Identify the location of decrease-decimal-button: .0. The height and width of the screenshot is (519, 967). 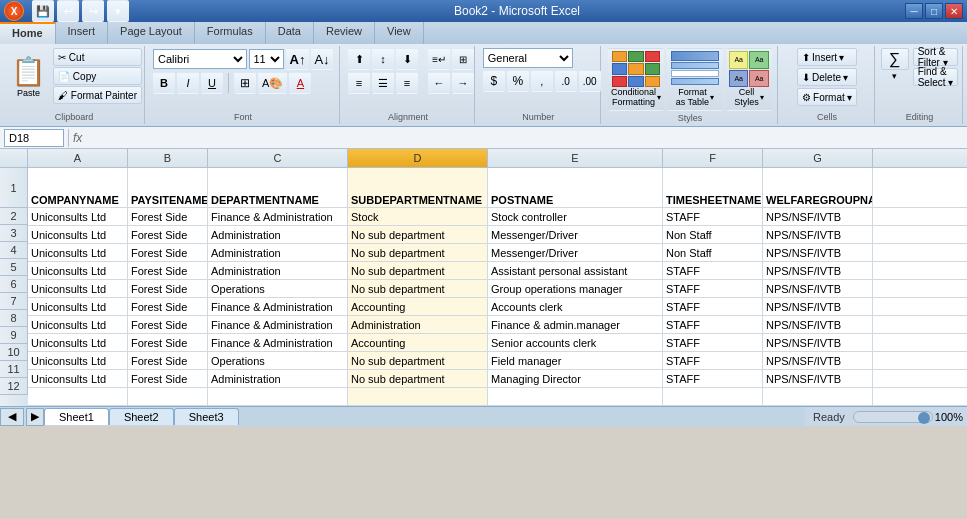
(566, 81).